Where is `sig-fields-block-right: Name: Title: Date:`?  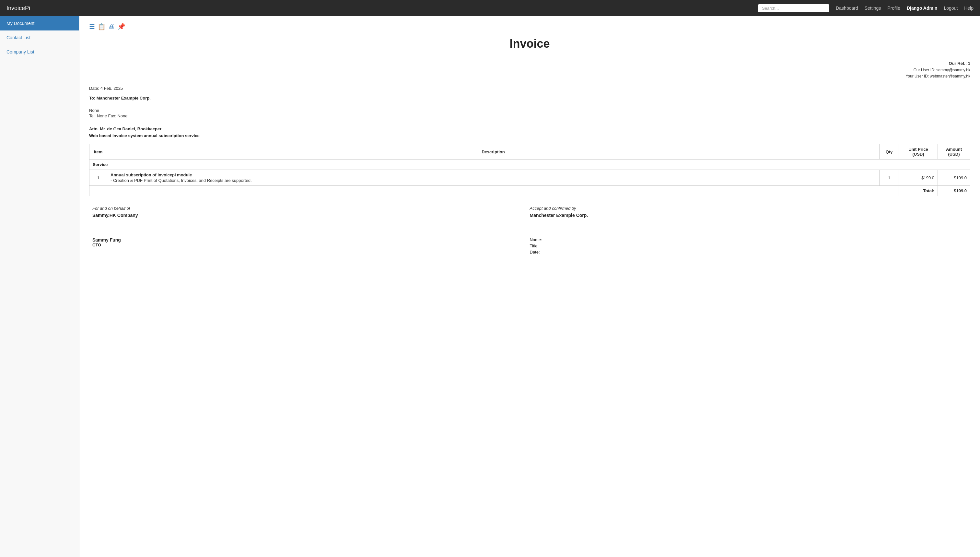
sig-fields-block-right: Name: Title: Date: is located at coordinates (749, 246).